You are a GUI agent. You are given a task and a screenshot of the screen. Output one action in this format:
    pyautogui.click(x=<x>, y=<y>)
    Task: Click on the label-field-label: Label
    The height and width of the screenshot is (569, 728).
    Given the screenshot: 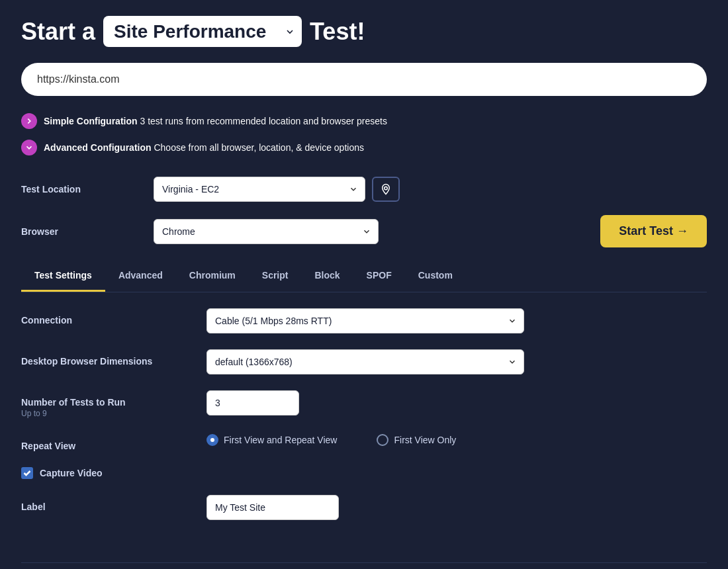 What is the action you would take?
    pyautogui.click(x=114, y=507)
    